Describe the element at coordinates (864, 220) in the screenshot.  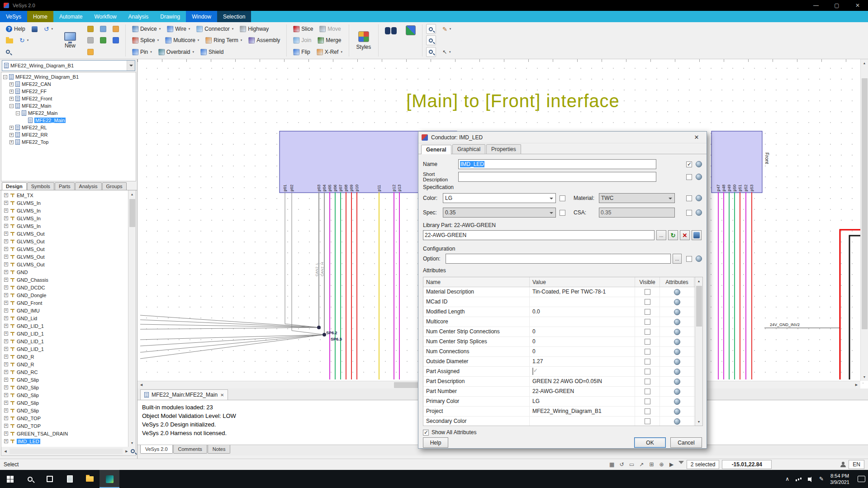
I see `canvas-vscrollbar: ▲ ▼` at that location.